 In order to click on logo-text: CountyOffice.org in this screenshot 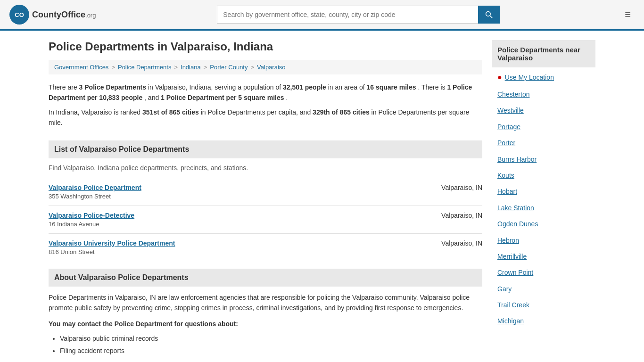, I will do `click(64, 15)`.